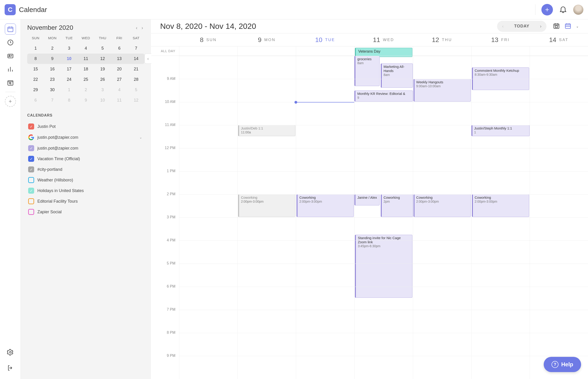  I want to click on calendar-zapier-social: Zapier Social, so click(86, 212).